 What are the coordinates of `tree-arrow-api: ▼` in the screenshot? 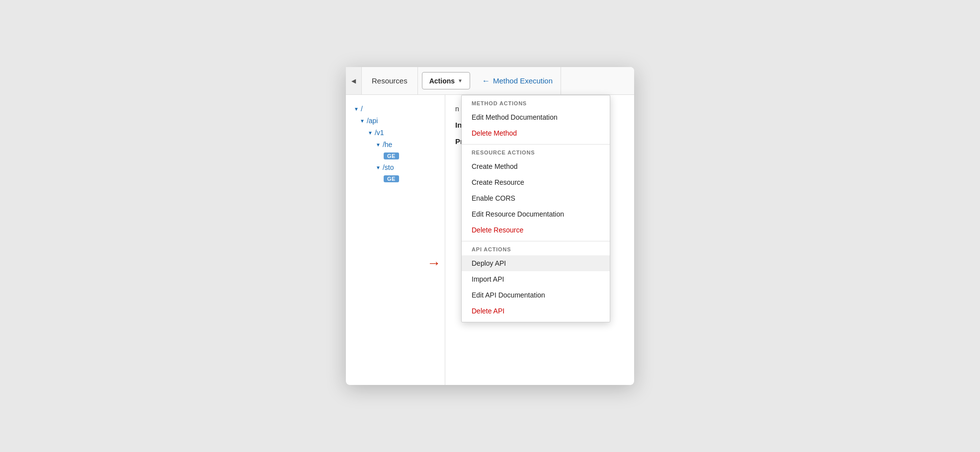 It's located at (362, 121).